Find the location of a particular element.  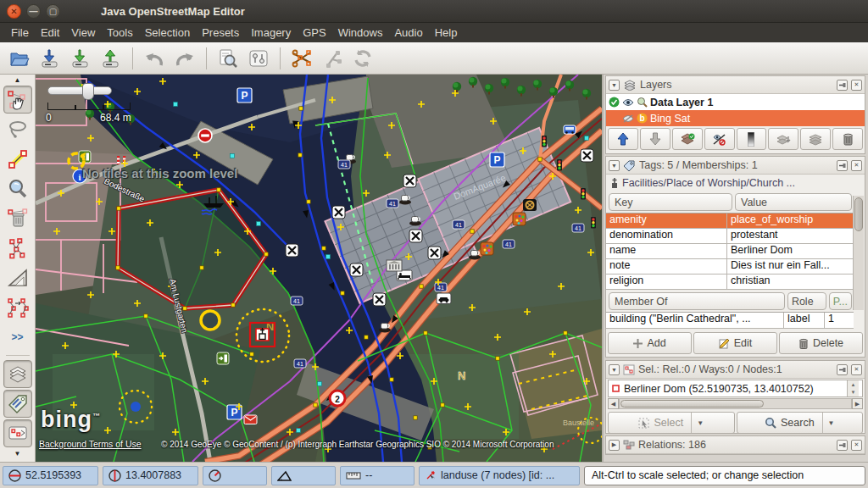

menu-tools: Tools is located at coordinates (120, 32).